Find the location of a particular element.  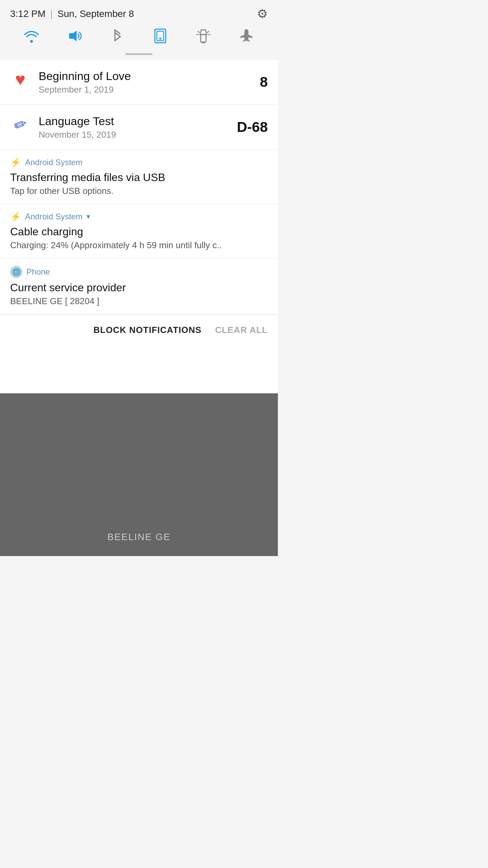

system-title-service-provider: Current service provider is located at coordinates (139, 288).